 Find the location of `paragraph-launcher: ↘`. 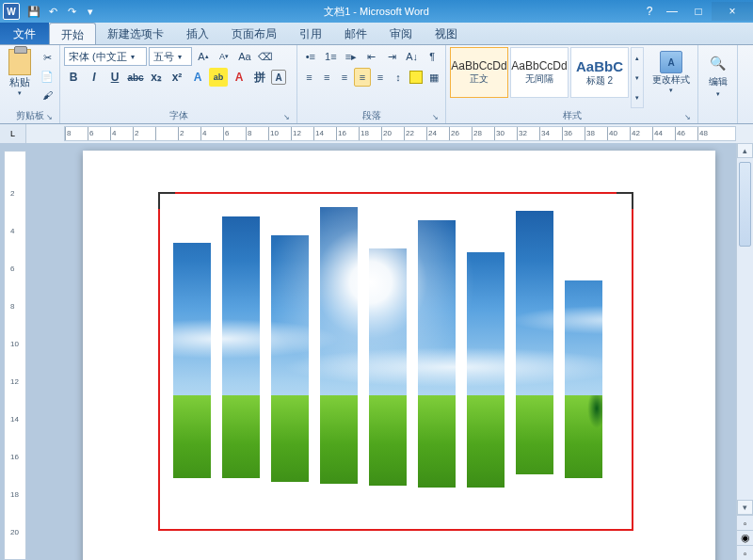

paragraph-launcher: ↘ is located at coordinates (435, 118).